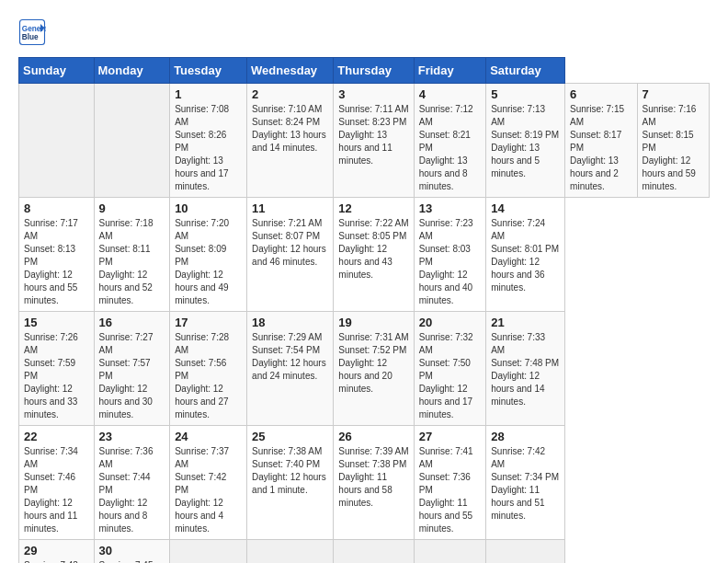 The height and width of the screenshot is (563, 728). Describe the element at coordinates (132, 376) in the screenshot. I see `day-info: Sunrise: 7:27 AMSunset: 7:57 PMDaylight:…` at that location.